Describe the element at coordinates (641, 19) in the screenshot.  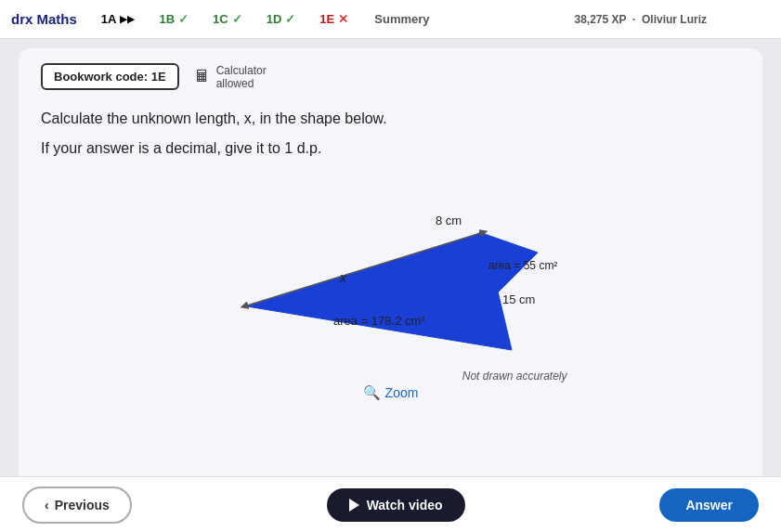
I see `xp-display: 38,275 XP · Oliviur Luriz` at that location.